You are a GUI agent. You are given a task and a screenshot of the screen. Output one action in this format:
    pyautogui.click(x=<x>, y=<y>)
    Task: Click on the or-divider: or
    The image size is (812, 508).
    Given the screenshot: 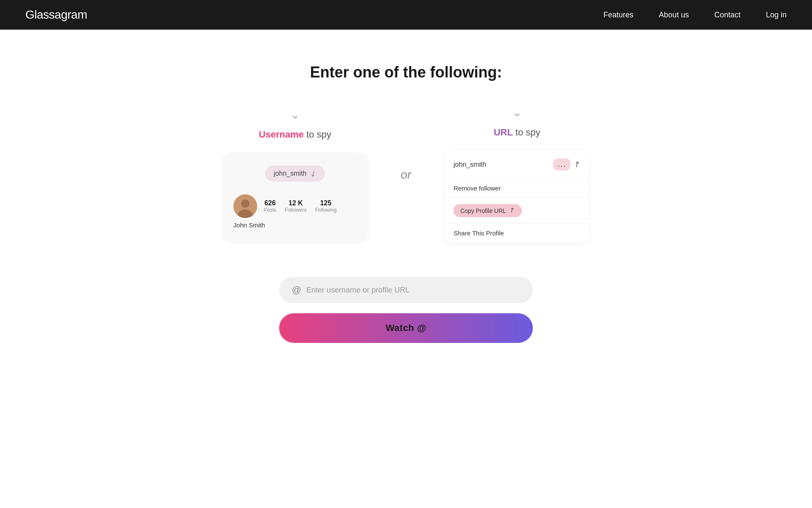 What is the action you would take?
    pyautogui.click(x=406, y=175)
    